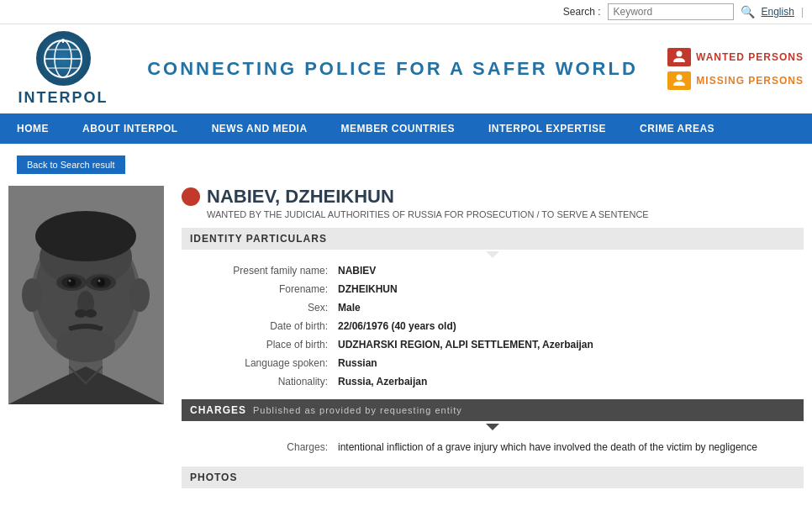 The image size is (812, 506). Describe the element at coordinates (191, 197) in the screenshot. I see `interpol-badge-icon` at that location.